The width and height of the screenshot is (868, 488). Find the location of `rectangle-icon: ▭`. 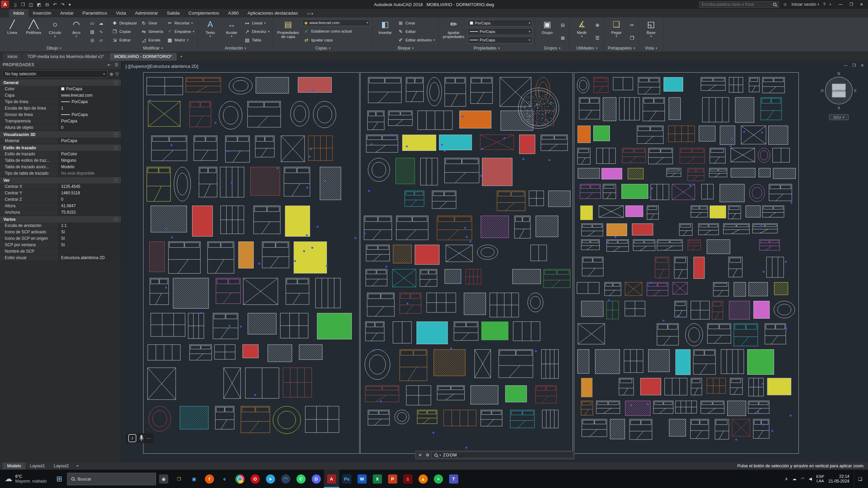

rectangle-icon: ▭ is located at coordinates (92, 23).